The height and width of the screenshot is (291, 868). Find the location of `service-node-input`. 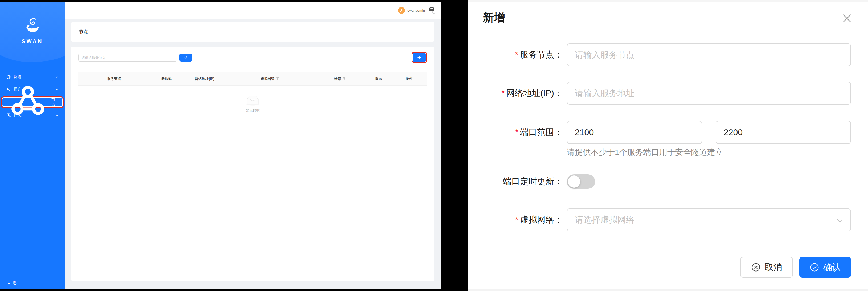

service-node-input is located at coordinates (709, 55).